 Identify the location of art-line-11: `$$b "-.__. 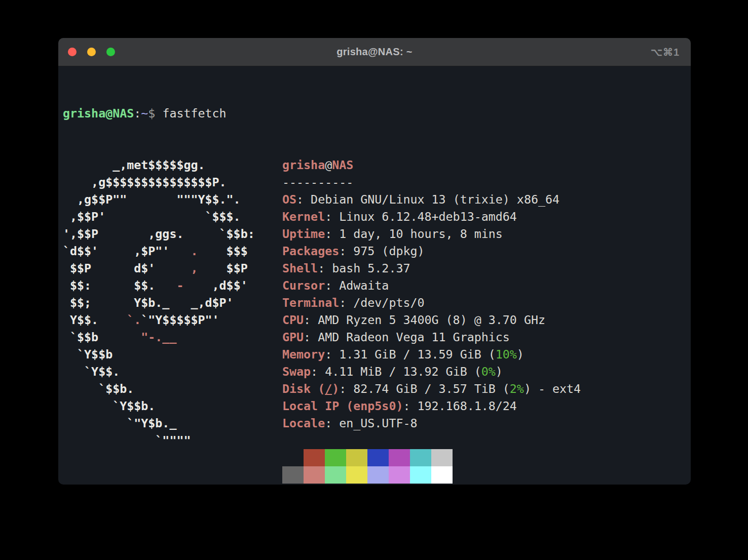
(159, 337).